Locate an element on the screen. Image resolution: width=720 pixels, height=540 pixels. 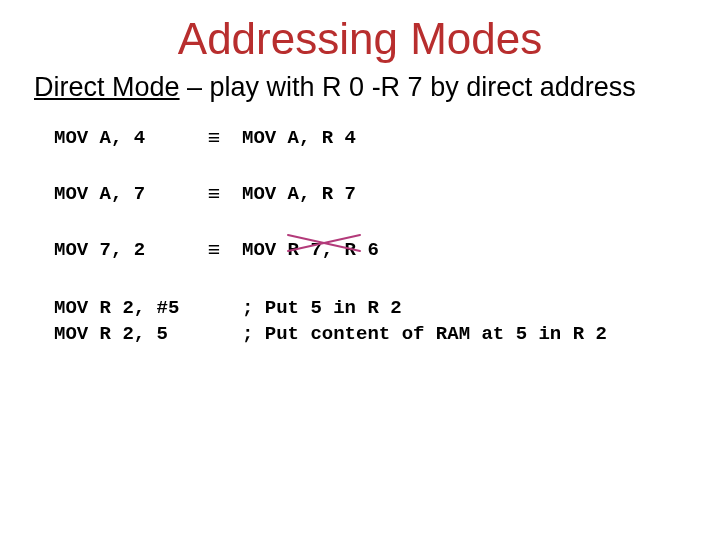
code-line: MOV R 2, 5 ; Put content of RAM at 5 in … is located at coordinates (370, 334).